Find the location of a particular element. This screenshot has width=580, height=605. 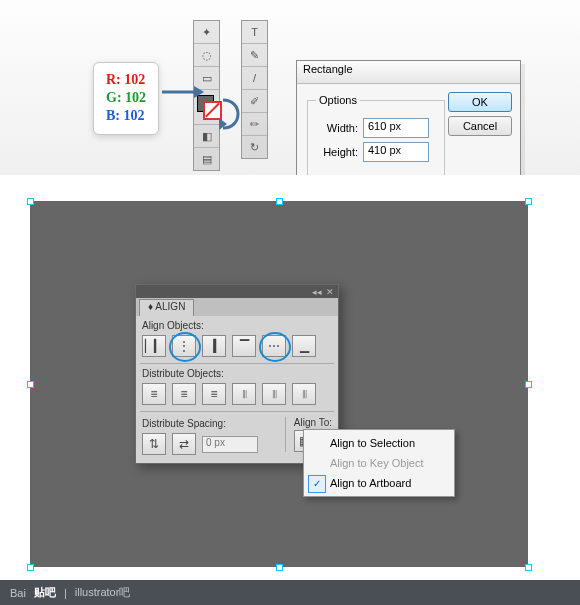

dist-right-button: ⫴ is located at coordinates (304, 394).